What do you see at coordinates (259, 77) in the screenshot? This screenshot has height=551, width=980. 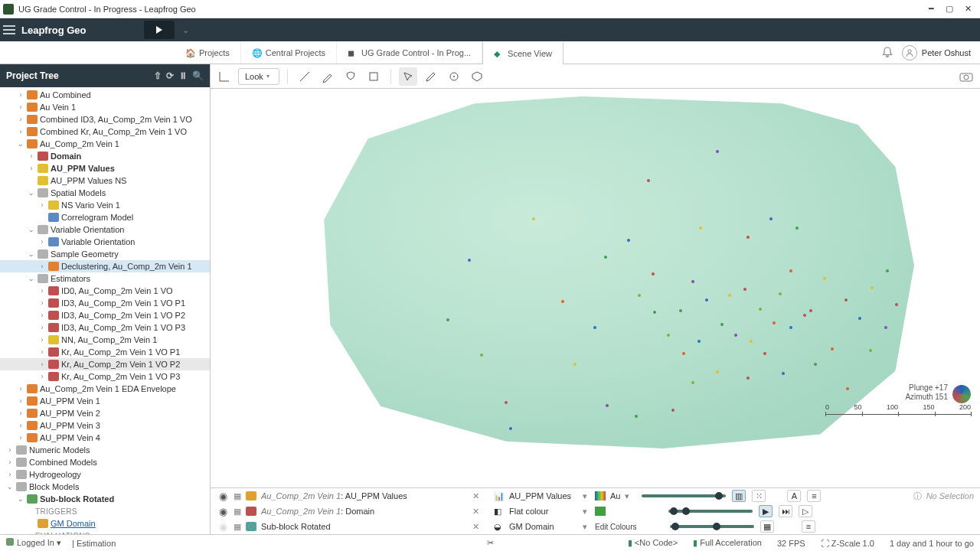 I see `look-dropdown: Look▾` at bounding box center [259, 77].